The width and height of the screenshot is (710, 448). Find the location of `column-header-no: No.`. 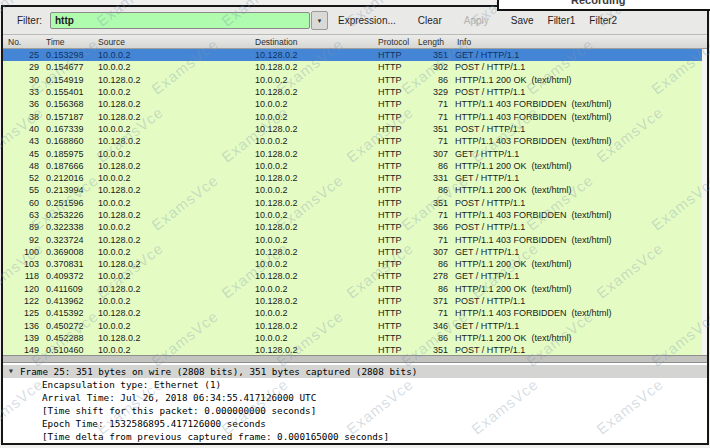

column-header-no: No. is located at coordinates (21, 42).